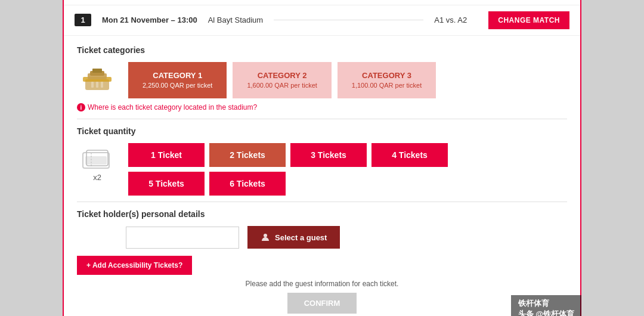  I want to click on match-date: Mon 21 November – 13:00, so click(150, 20).